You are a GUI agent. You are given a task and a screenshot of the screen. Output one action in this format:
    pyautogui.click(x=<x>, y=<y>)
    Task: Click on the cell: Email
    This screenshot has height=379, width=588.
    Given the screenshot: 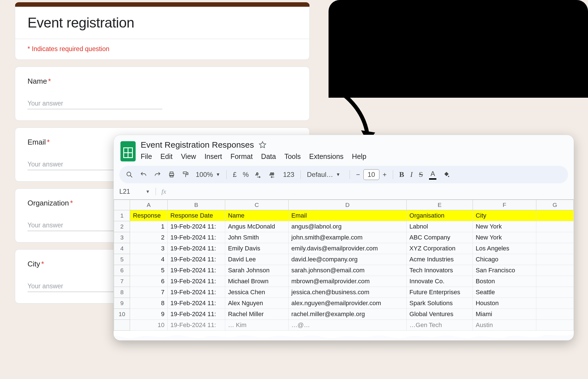 What is the action you would take?
    pyautogui.click(x=348, y=216)
    